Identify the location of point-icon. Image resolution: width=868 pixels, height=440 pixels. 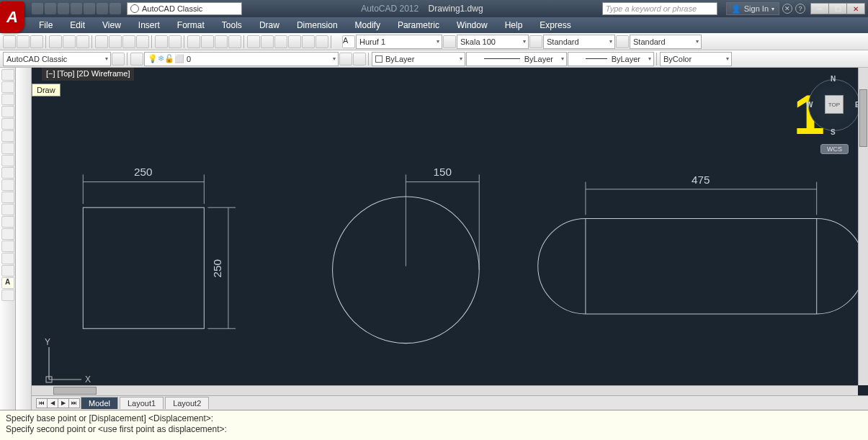
(8, 222).